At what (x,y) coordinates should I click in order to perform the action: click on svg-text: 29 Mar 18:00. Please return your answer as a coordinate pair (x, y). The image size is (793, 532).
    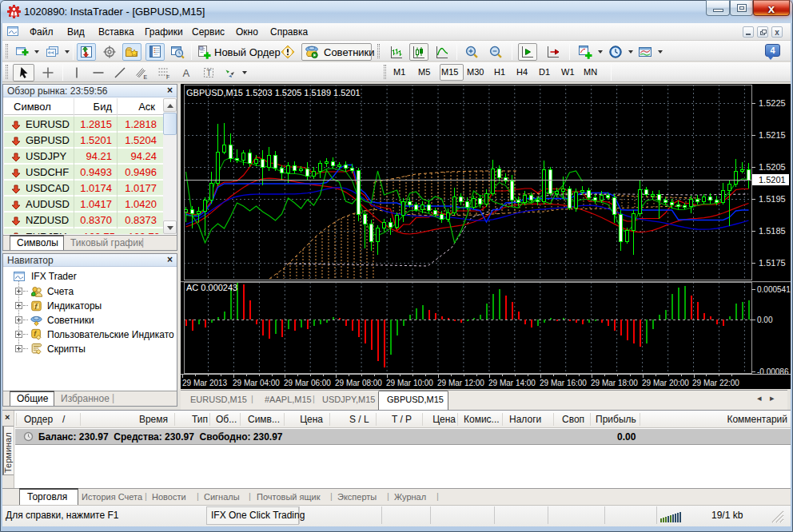
    Looking at the image, I should click on (614, 383).